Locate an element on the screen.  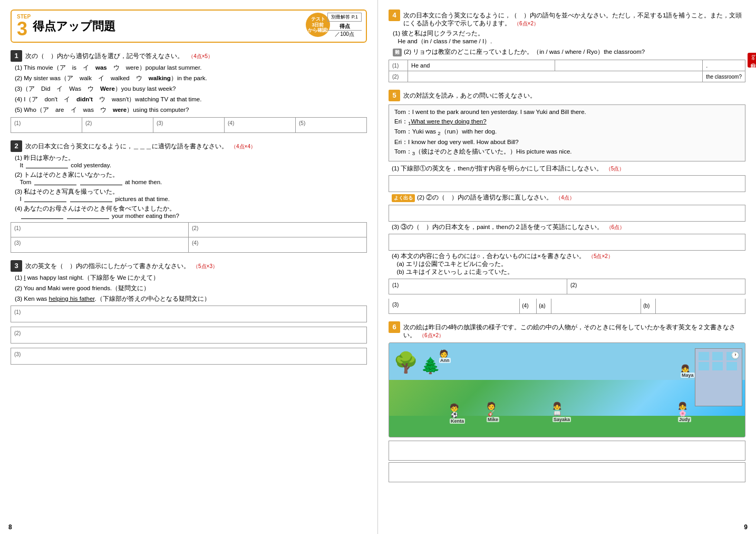
s3-item-1: (1) I was happy last night.（下線部を We にかえて… is located at coordinates (189, 278).